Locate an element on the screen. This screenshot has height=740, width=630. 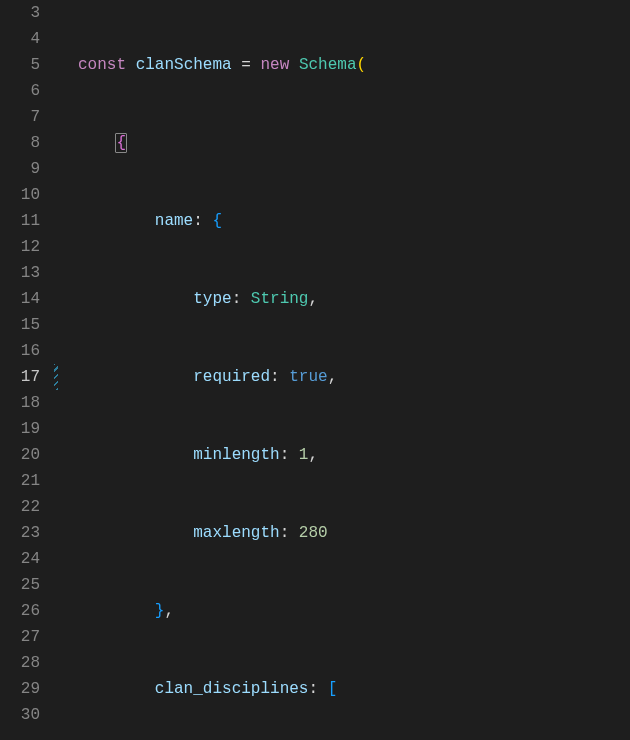
line-number: 20 is located at coordinates (20, 455).